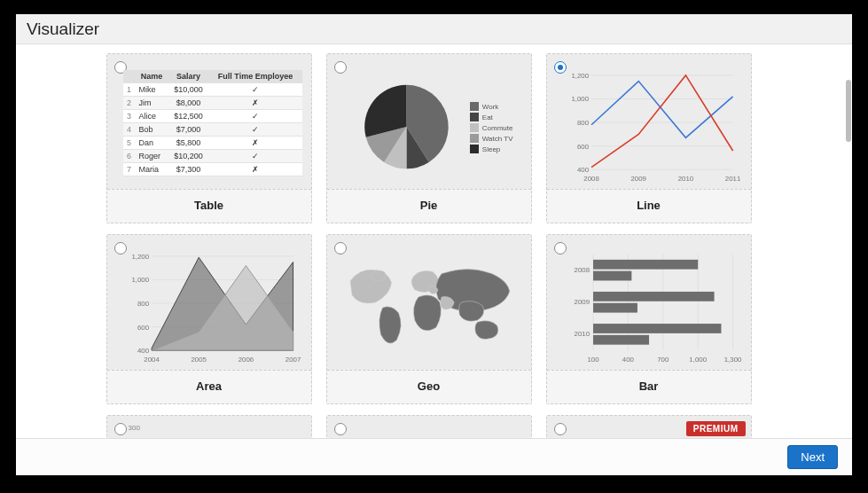 This screenshot has height=493, width=868. What do you see at coordinates (429, 387) in the screenshot?
I see `card-label-geo: Geo` at bounding box center [429, 387].